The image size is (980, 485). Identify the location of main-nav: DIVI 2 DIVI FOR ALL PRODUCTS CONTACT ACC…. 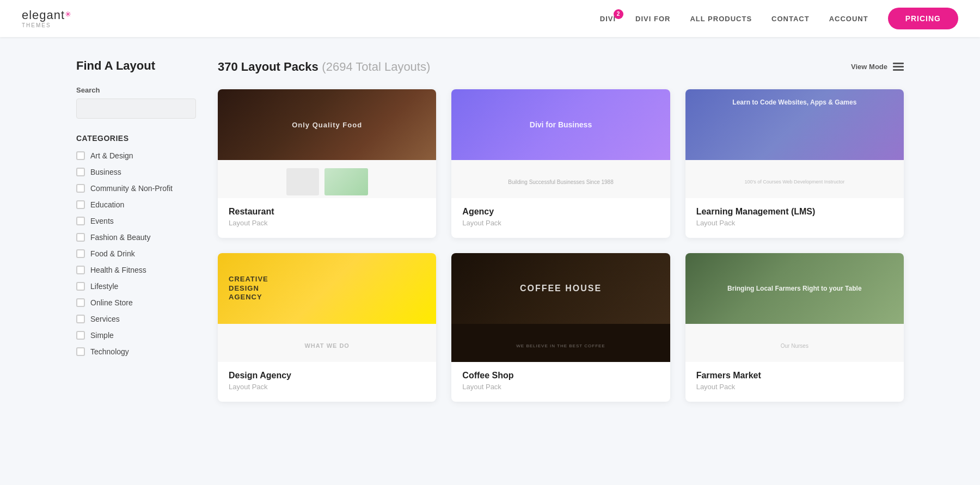
(779, 19).